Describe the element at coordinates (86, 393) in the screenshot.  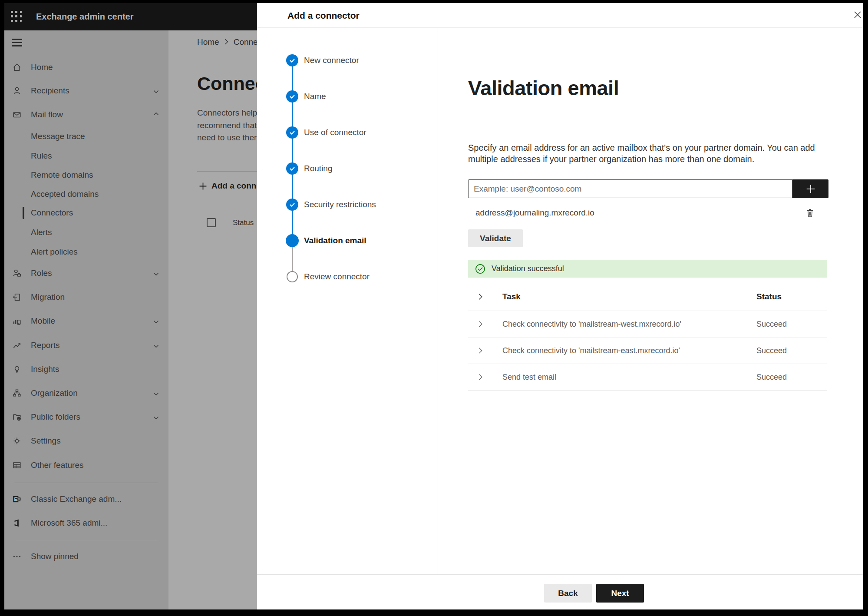
I see `sidebar-item-organization: Organization` at that location.